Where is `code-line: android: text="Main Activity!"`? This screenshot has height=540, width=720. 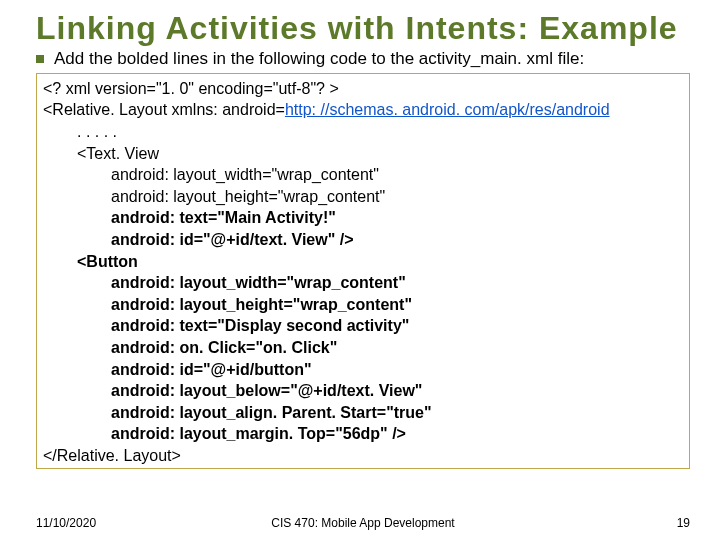 code-line: android: text="Main Activity!" is located at coordinates (363, 218).